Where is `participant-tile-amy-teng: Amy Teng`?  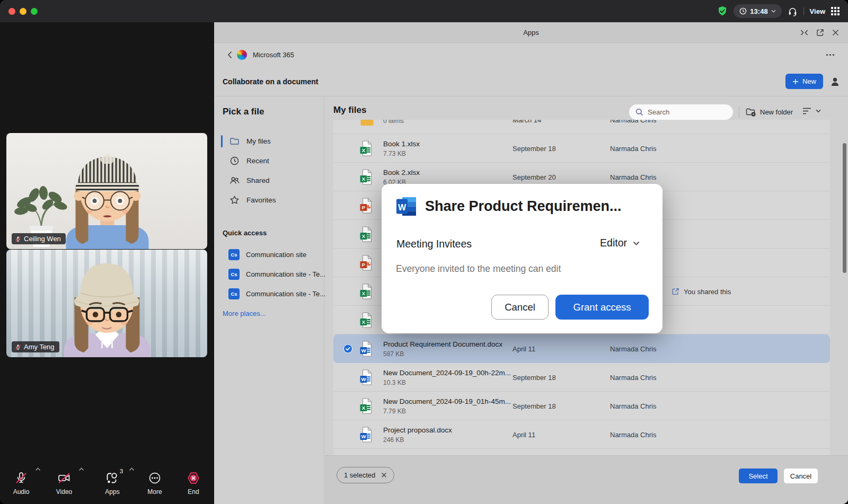
participant-tile-amy-teng: Amy Teng is located at coordinates (107, 303).